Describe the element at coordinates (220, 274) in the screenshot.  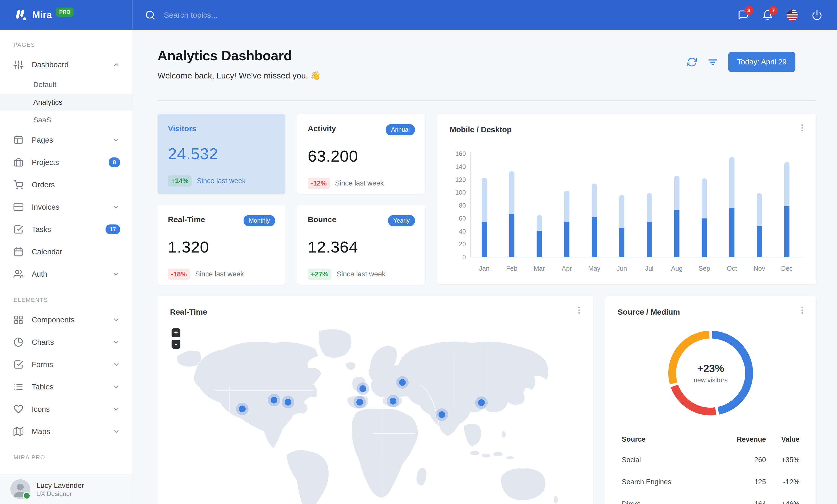
I see `stat-note: Since last week` at that location.